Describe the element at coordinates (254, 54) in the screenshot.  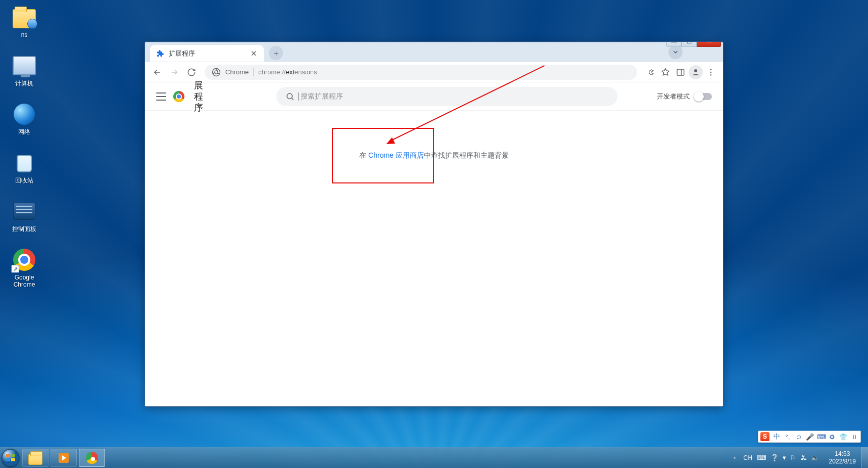
I see `tab-close-button: ✕` at that location.